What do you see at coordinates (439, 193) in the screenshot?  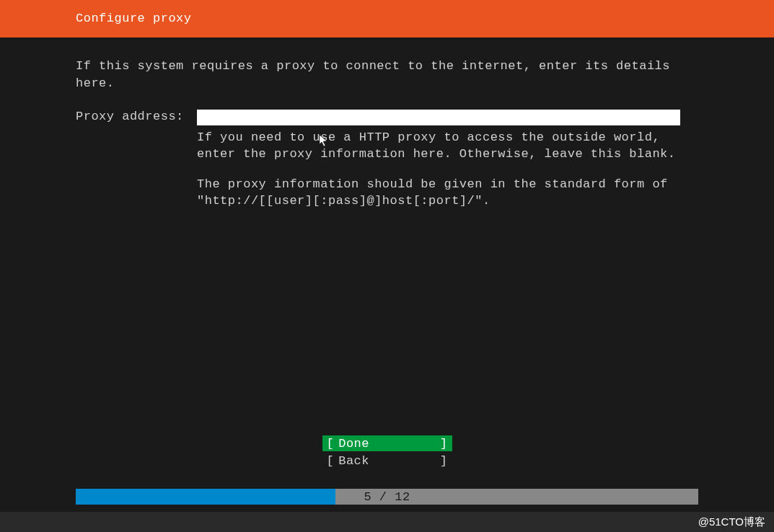 I see `proxy-help-text-2: The proxy information should be given in…` at bounding box center [439, 193].